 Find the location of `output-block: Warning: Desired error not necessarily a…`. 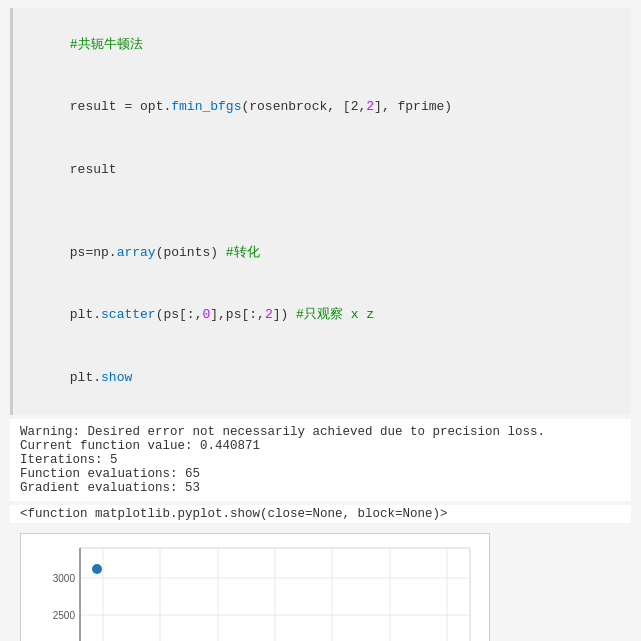

output-block: Warning: Desired error not necessarily a… is located at coordinates (320, 460).